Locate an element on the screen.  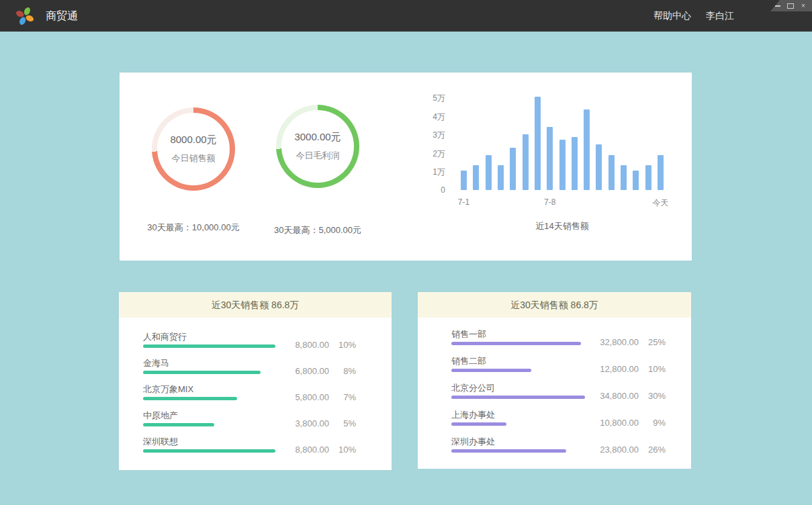
sales-row: 销售二部12,800.0010% is located at coordinates (559, 369).